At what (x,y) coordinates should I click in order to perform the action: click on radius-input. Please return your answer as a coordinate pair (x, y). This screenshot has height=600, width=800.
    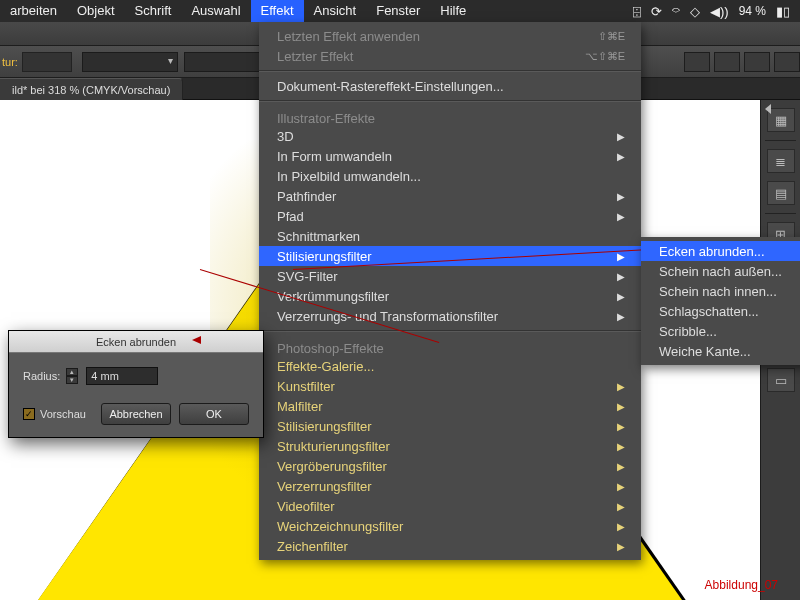
    Looking at the image, I should click on (122, 376).